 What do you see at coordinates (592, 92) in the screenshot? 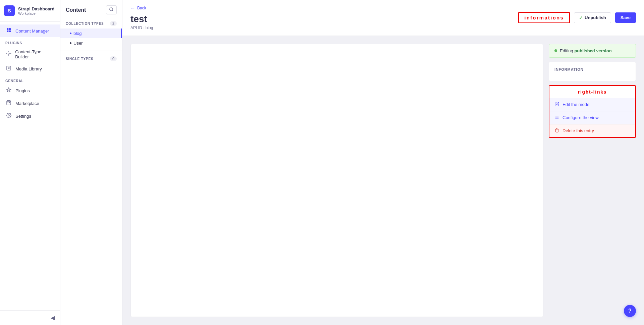
I see `right-links-label: right-links` at bounding box center [592, 92].